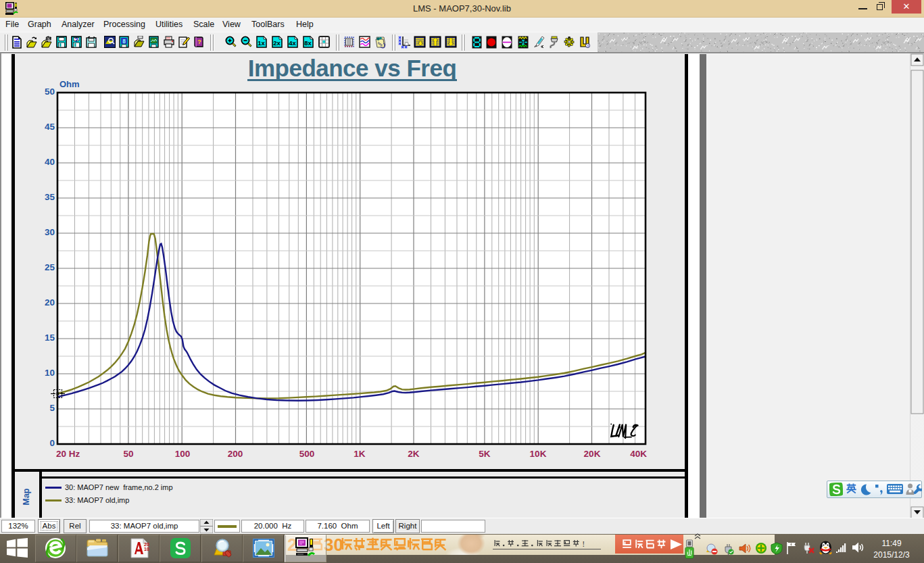 The height and width of the screenshot is (563, 924). I want to click on svg-text: 2x, so click(277, 43).